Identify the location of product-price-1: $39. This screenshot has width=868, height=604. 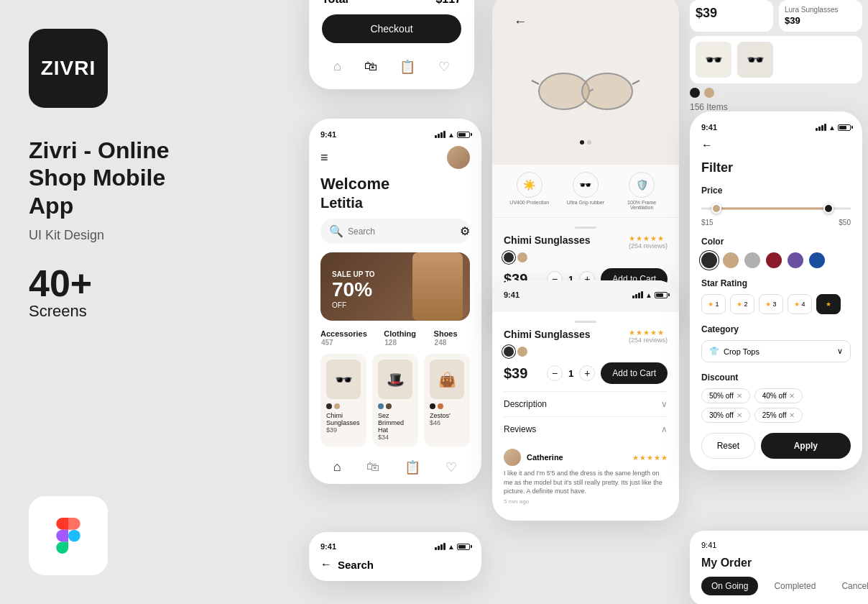
(343, 430).